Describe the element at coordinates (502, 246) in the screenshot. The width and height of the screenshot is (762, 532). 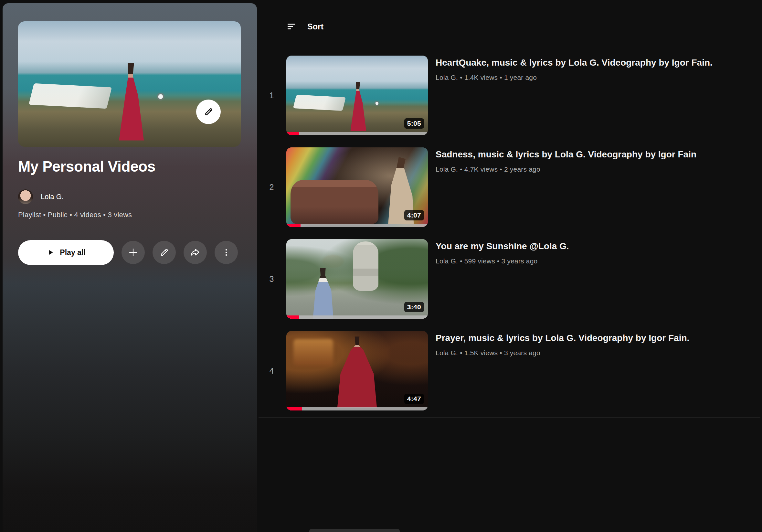
I see `video-title: You are my Sunshine @Lola G.` at that location.